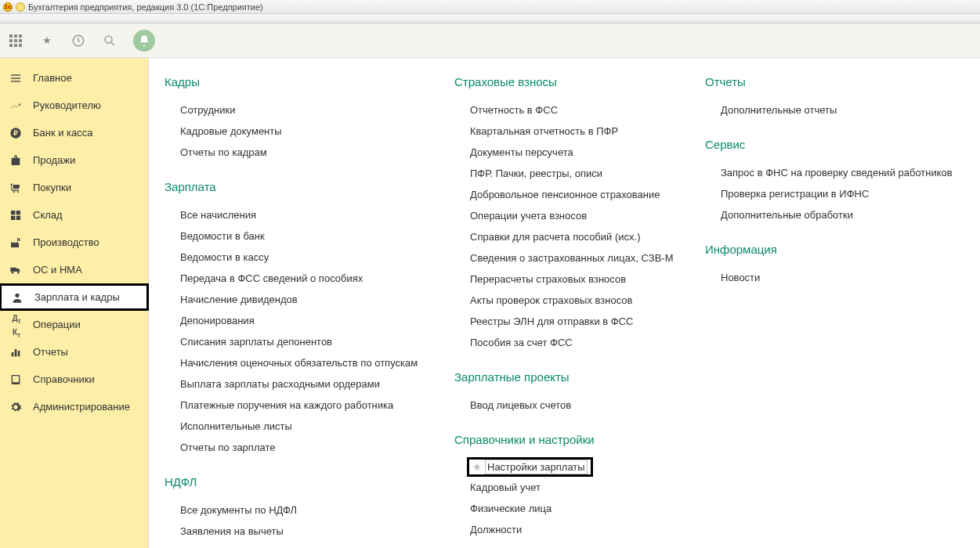 The width and height of the screenshot is (980, 548). What do you see at coordinates (830, 110) in the screenshot?
I see `section-link: Дополнительные отчеты` at bounding box center [830, 110].